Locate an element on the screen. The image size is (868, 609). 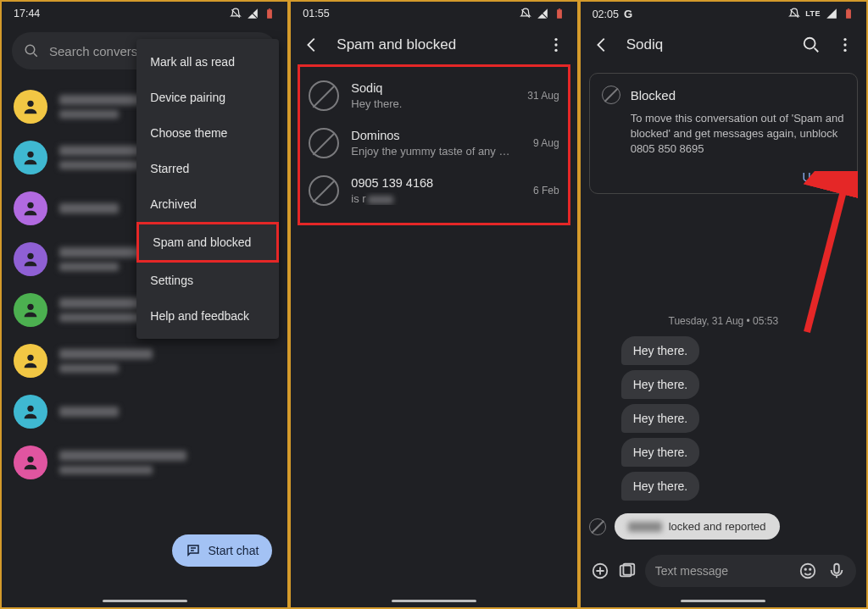
unblock-button: Unblock is located at coordinates (824, 177).